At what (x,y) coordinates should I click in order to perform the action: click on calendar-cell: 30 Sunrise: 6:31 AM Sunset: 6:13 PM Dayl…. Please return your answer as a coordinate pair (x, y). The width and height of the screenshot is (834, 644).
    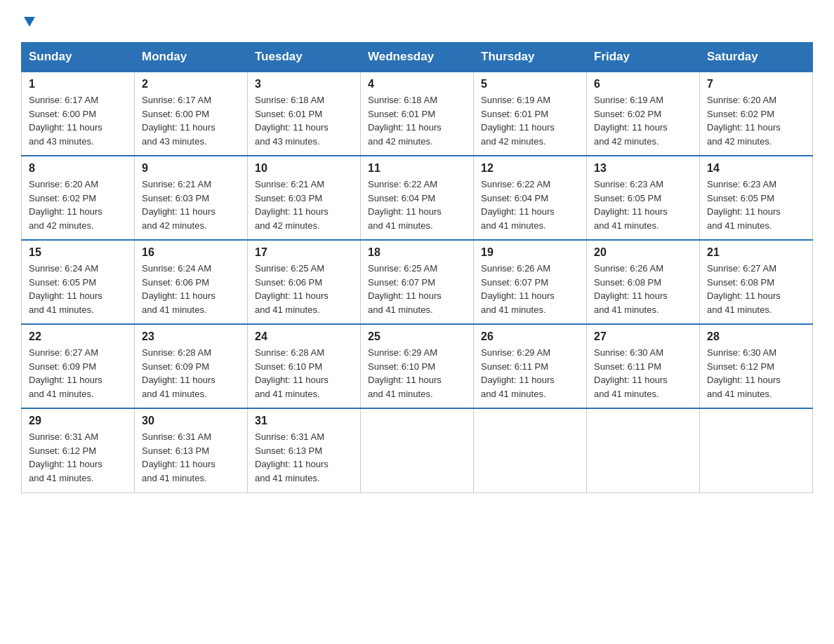
    Looking at the image, I should click on (191, 450).